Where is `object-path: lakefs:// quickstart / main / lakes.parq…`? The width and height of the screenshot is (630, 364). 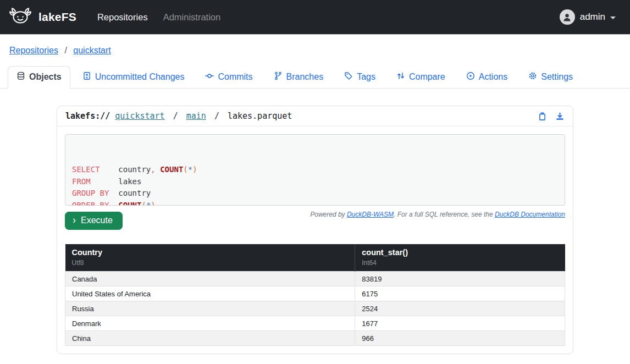
object-path: lakefs:// quickstart / main / lakes.parq… is located at coordinates (179, 116).